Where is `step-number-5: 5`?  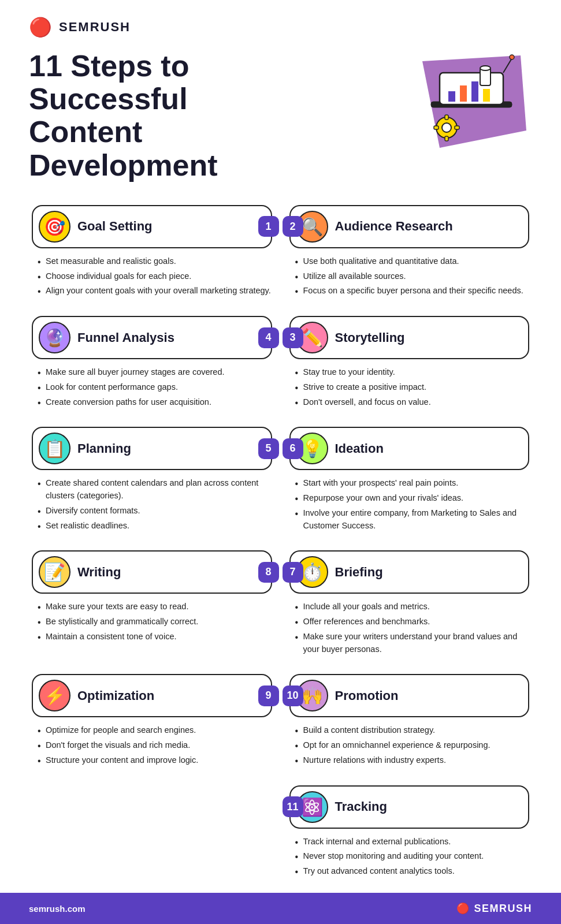 step-number-5: 5 is located at coordinates (269, 449).